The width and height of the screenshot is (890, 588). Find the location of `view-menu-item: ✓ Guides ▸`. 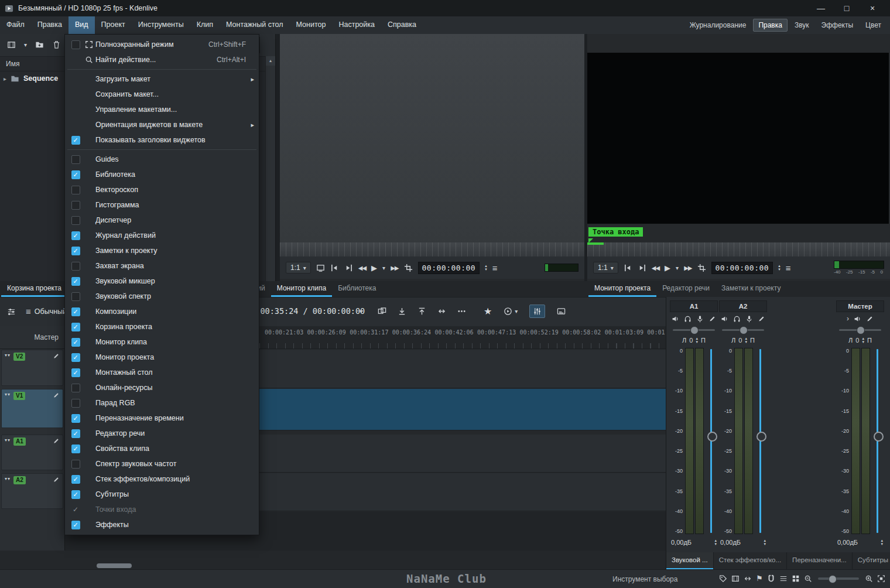

view-menu-item: ✓ Guides ▸ is located at coordinates (162, 159).